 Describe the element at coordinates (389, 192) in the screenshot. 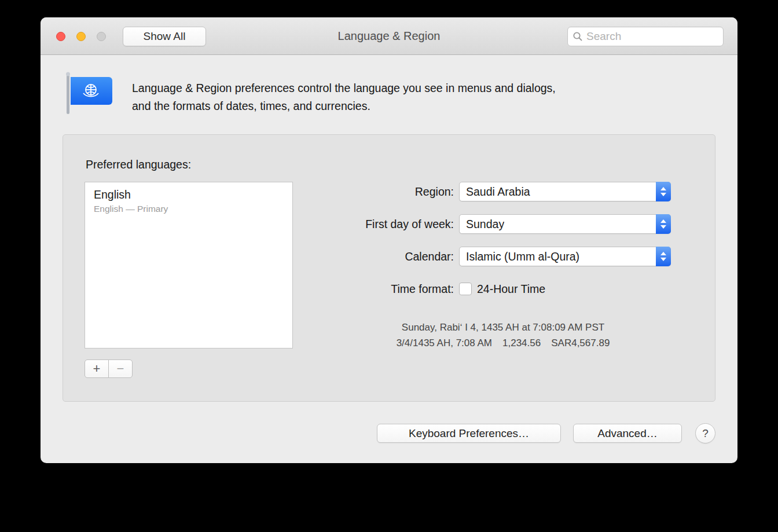

I see `region-row: Region: Saudi Arabia` at that location.